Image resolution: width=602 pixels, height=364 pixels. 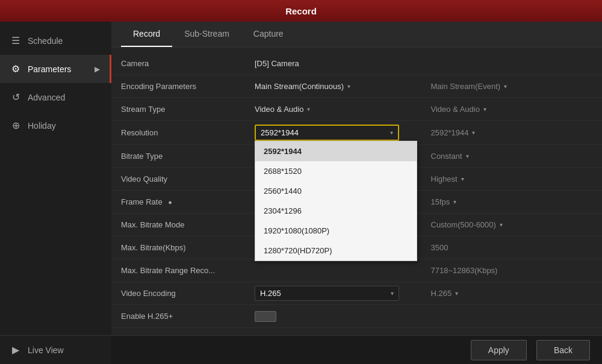 I want to click on max-bitrate-mode-label: Max. Bitrate Mode, so click(x=181, y=225).